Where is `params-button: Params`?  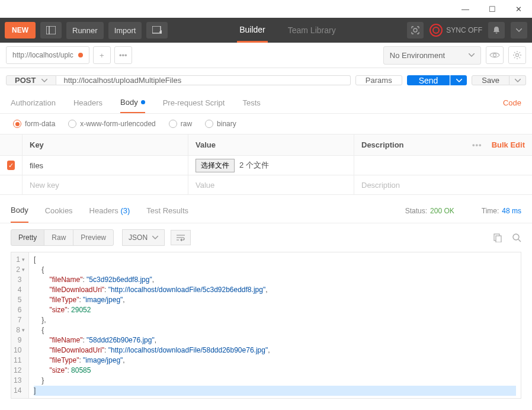
params-button: Params is located at coordinates (379, 81).